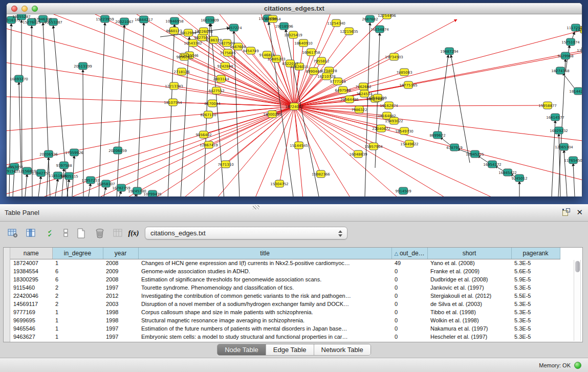  What do you see at coordinates (469, 279) in the screenshot?
I see `table-cell: Dudbridge et al. (2008)` at bounding box center [469, 279].